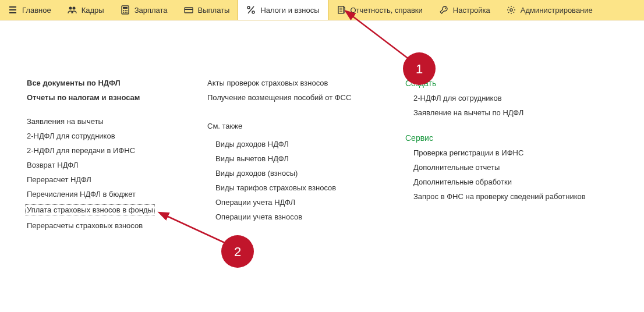  What do you see at coordinates (387, 10) in the screenshot?
I see `tab-label: Отчетность, справки` at bounding box center [387, 10].